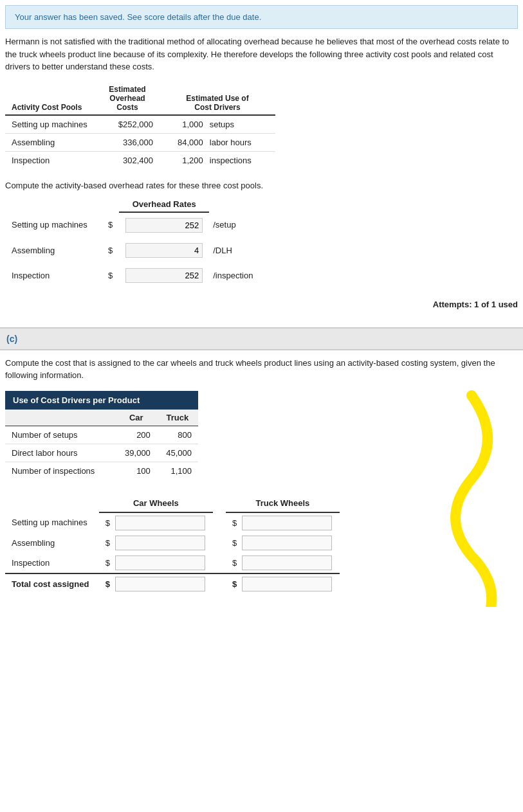 The width and height of the screenshot is (523, 812). Describe the element at coordinates (178, 418) in the screenshot. I see `ucd-truck-header: Truck` at that location.